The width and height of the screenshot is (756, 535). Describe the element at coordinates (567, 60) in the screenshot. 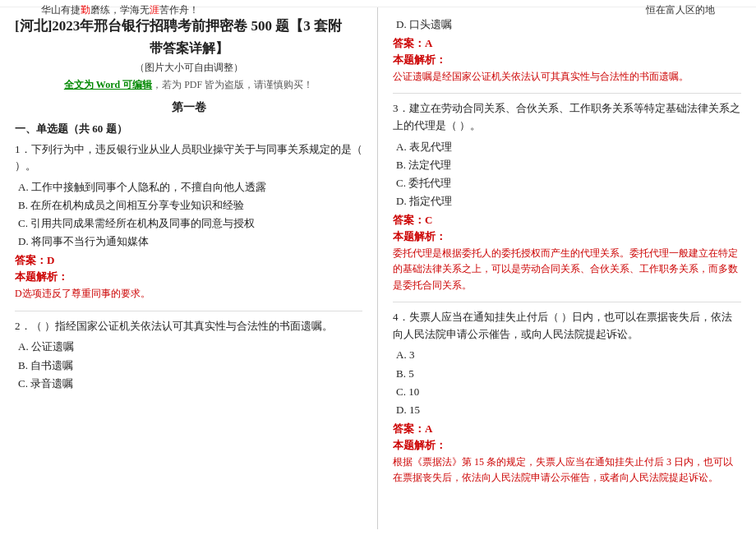

I see `q2-analysis-title: 本题解析：` at that location.